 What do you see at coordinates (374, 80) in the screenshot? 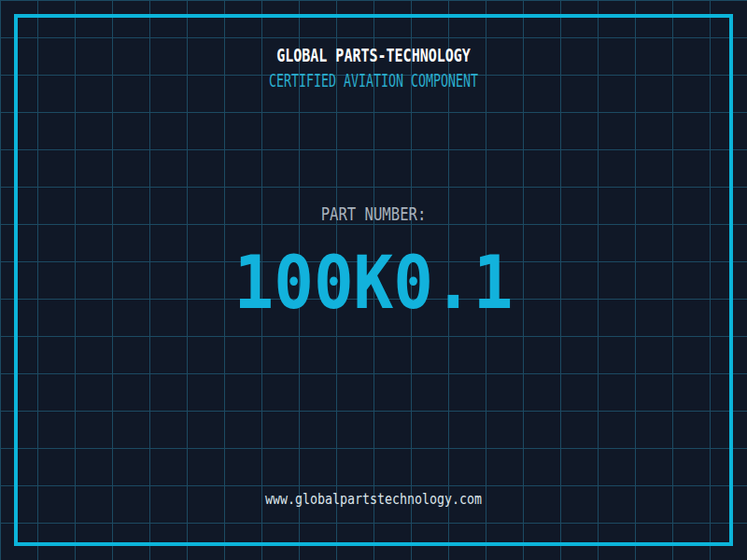
I see `certification-tagline: CERTIFIED AVIATION COMPONENT` at bounding box center [374, 80].